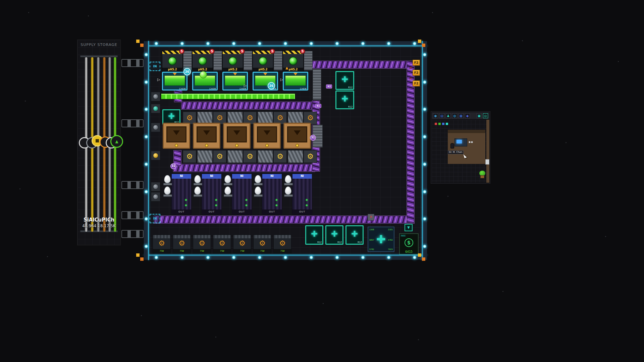  Describe the element at coordinates (288, 190) in the screenshot. I see `egg-item` at that location.